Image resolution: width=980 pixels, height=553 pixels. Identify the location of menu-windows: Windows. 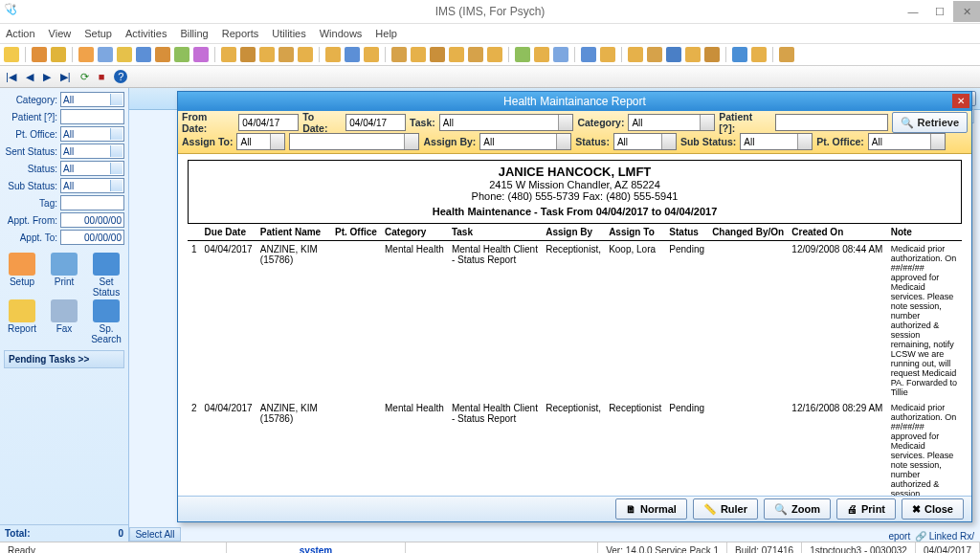
(341, 33).